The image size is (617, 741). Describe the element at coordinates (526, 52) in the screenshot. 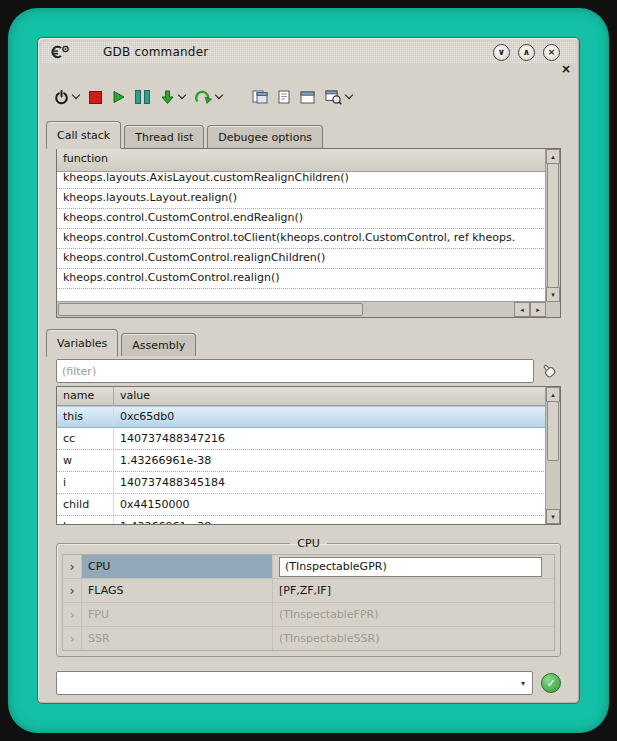

I see `maximize-button: ∧` at that location.